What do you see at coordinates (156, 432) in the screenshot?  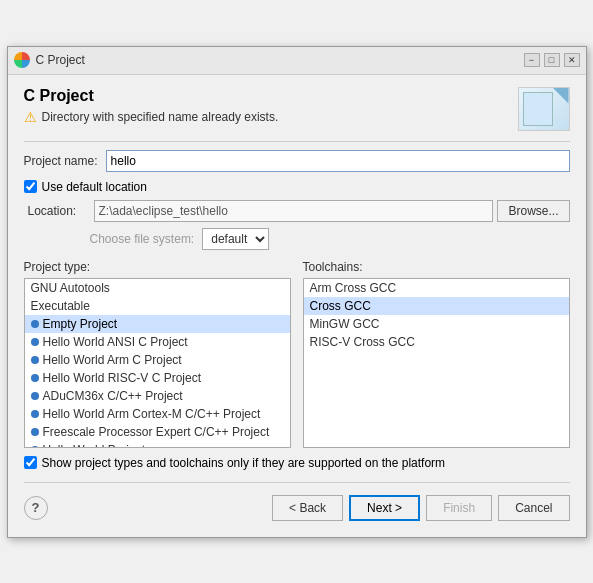 I see `list-item-text: Freescale Processor Expert C/C++ Project` at bounding box center [156, 432].